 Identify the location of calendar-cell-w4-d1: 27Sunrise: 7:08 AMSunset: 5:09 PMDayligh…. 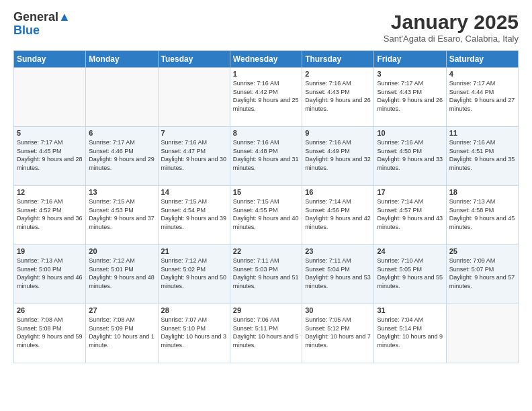
(122, 334).